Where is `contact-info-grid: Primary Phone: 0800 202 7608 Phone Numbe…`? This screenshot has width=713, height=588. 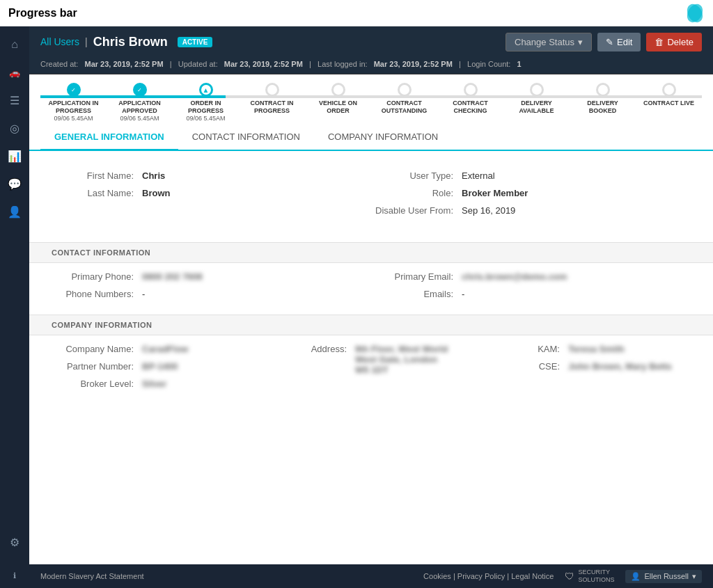 contact-info-grid: Primary Phone: 0800 202 7608 Phone Numbe… is located at coordinates (371, 289).